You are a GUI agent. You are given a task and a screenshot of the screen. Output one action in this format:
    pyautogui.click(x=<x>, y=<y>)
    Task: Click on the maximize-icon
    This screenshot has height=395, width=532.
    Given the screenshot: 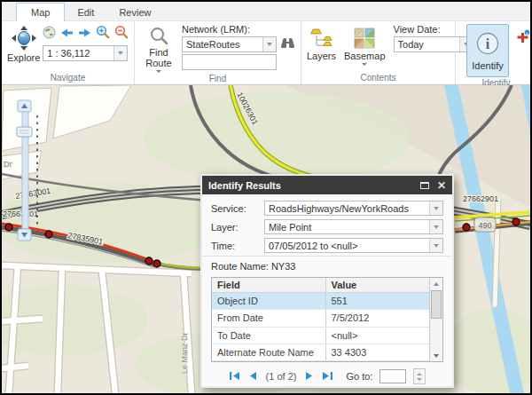 What is the action you would take?
    pyautogui.click(x=425, y=186)
    